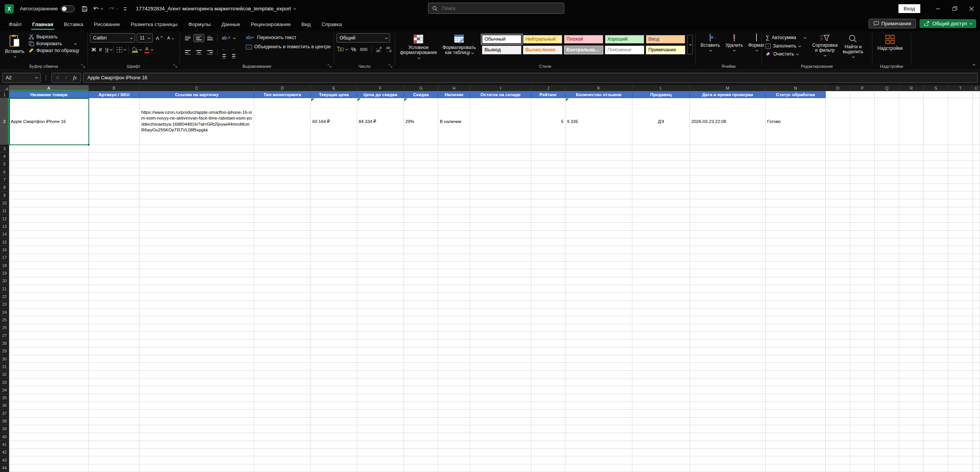 This screenshot has width=980, height=472. Describe the element at coordinates (113, 38) in the screenshot. I see `font-family-select: Calibri` at that location.